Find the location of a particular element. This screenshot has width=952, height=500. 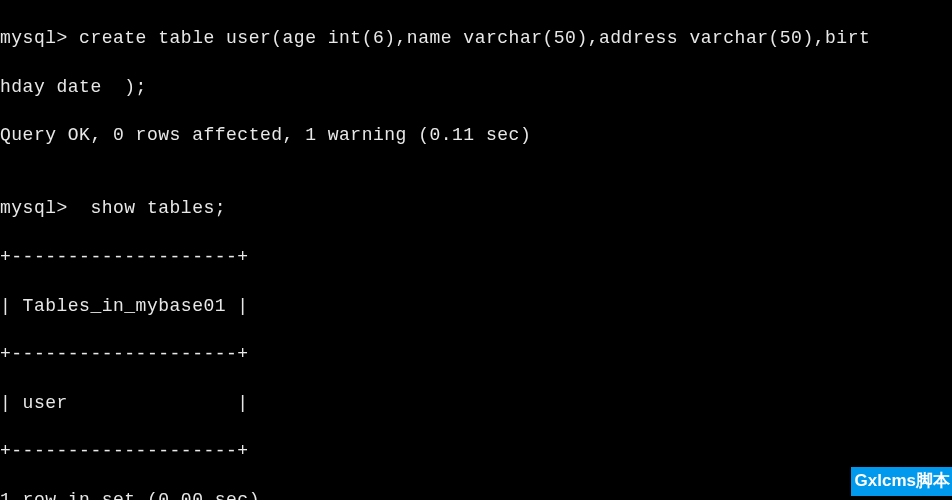

table-row: | user | is located at coordinates (476, 403).